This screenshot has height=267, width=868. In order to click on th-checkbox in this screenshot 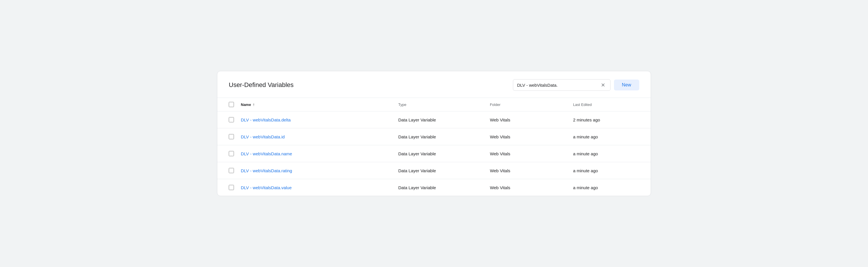, I will do `click(226, 105)`.